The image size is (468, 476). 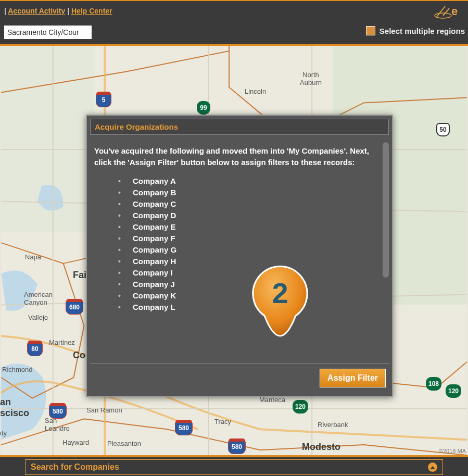 I want to click on assign-filter-button: Assign Filter, so click(x=353, y=378).